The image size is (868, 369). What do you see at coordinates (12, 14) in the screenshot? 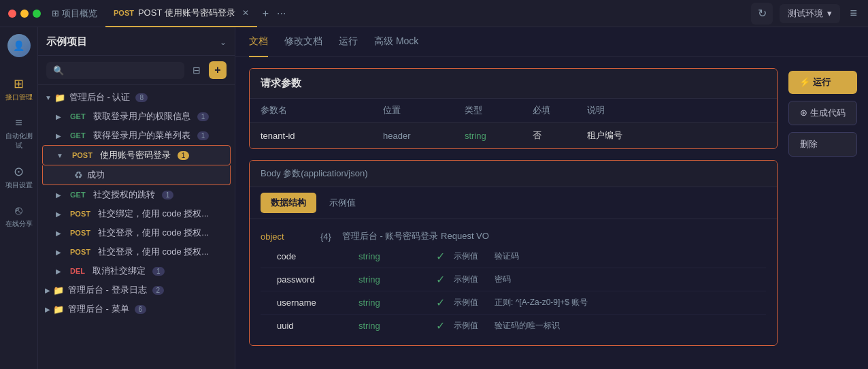
I see `close-button` at bounding box center [12, 14].